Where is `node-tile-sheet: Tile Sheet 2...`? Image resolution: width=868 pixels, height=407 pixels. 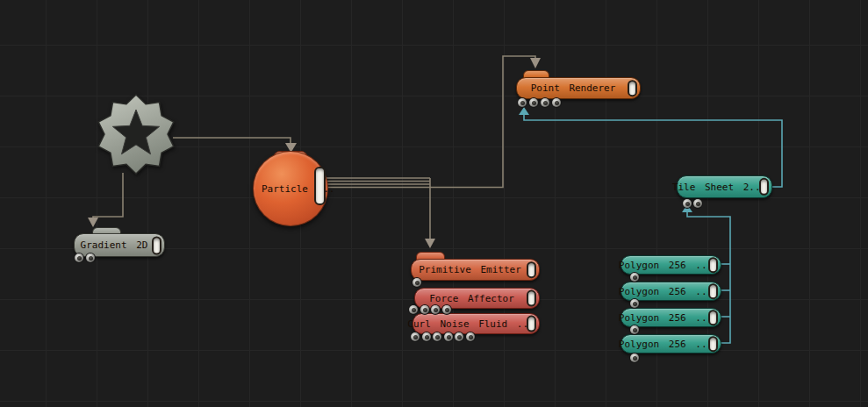 node-tile-sheet: Tile Sheet 2... is located at coordinates (725, 187).